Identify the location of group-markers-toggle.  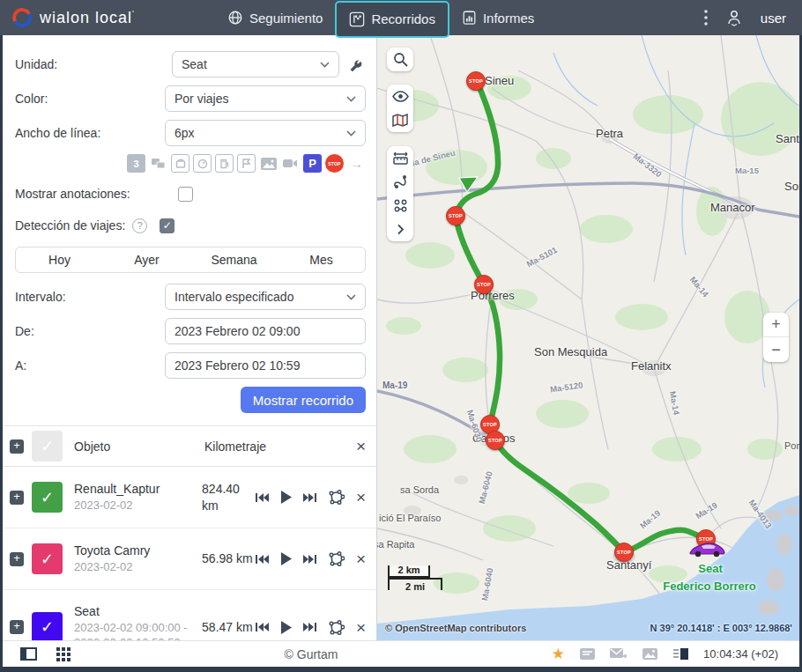
(159, 164).